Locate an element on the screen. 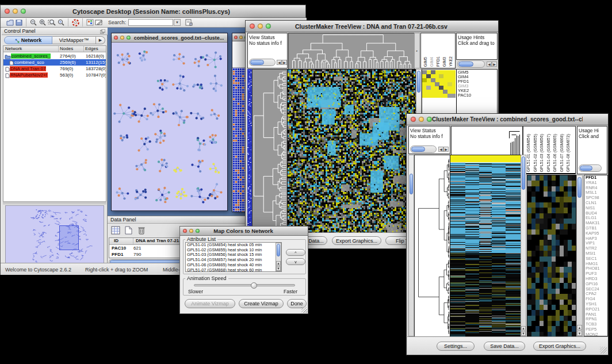 This screenshot has height=364, width=612. overview-canvas is located at coordinates (55, 235).